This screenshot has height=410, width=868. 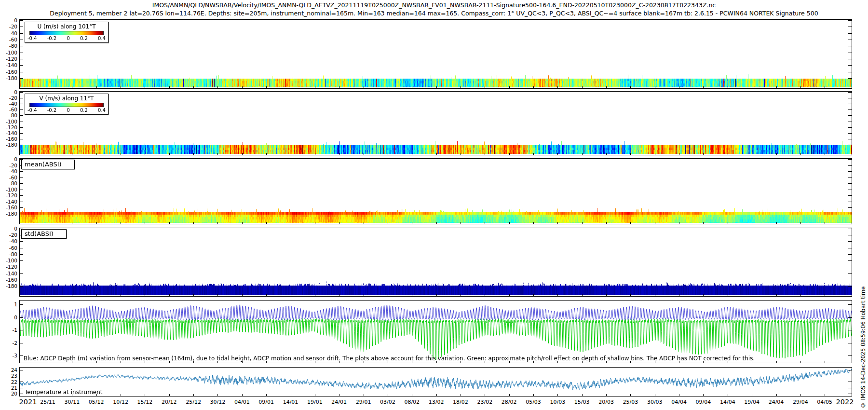 What do you see at coordinates (533, 402) in the screenshot?
I see `date-tick-label: 05/03` at bounding box center [533, 402].